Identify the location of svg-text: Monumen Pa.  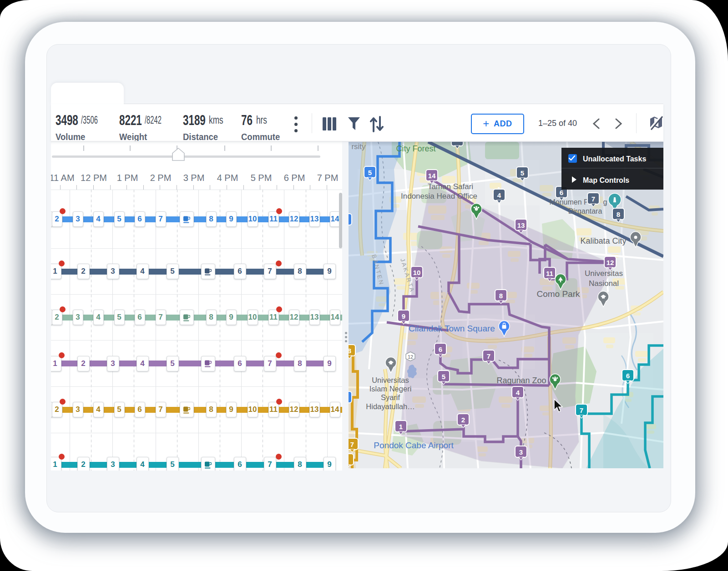
(571, 202).